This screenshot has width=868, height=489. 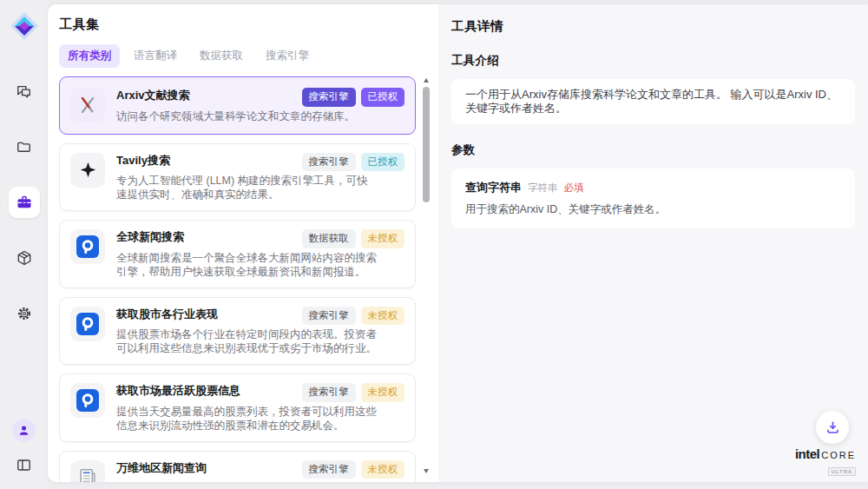 I want to click on param-card: 查询字符串 字符串 必填 用于搜索的Arxiv ID、关键字或作者姓名。, so click(x=653, y=198).